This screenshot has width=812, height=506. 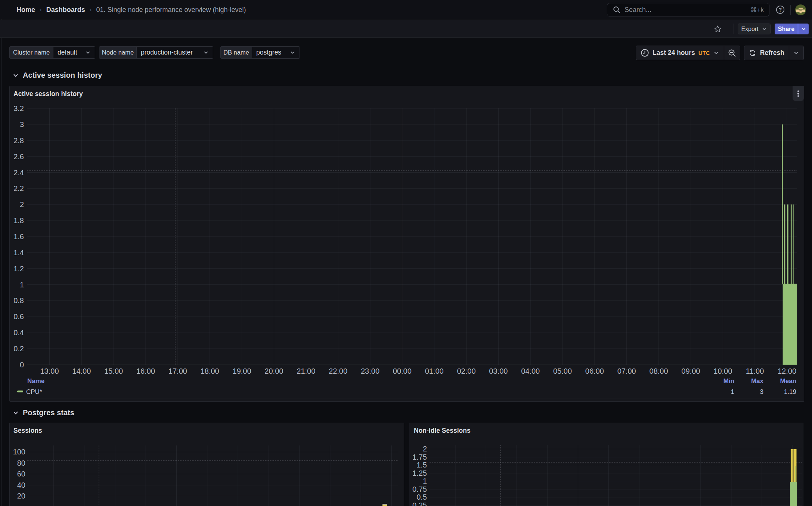 I want to click on svg-text: 12:00, so click(x=787, y=371).